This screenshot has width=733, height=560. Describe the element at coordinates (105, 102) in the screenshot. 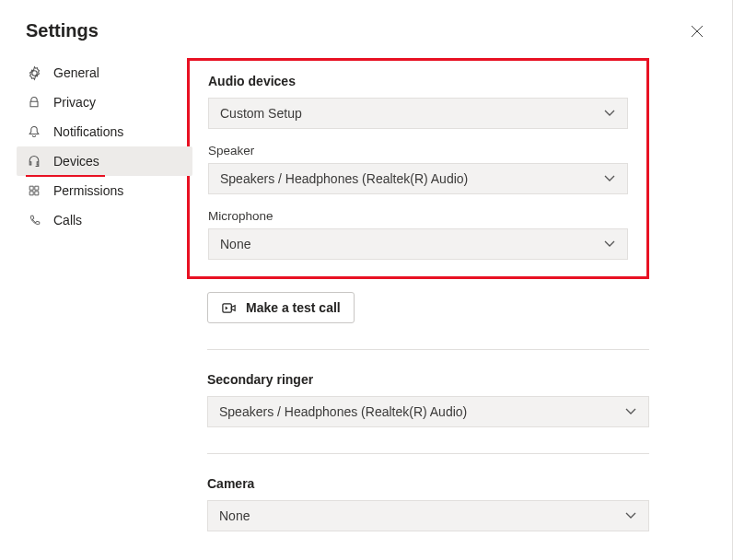

I see `sidebar-item-privacy: Privacy` at that location.